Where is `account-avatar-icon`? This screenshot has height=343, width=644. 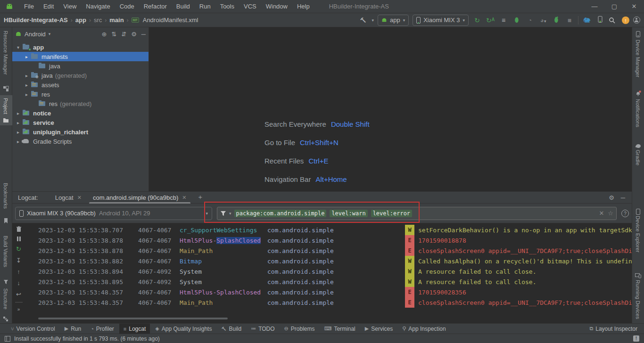 account-avatar-icon is located at coordinates (636, 20).